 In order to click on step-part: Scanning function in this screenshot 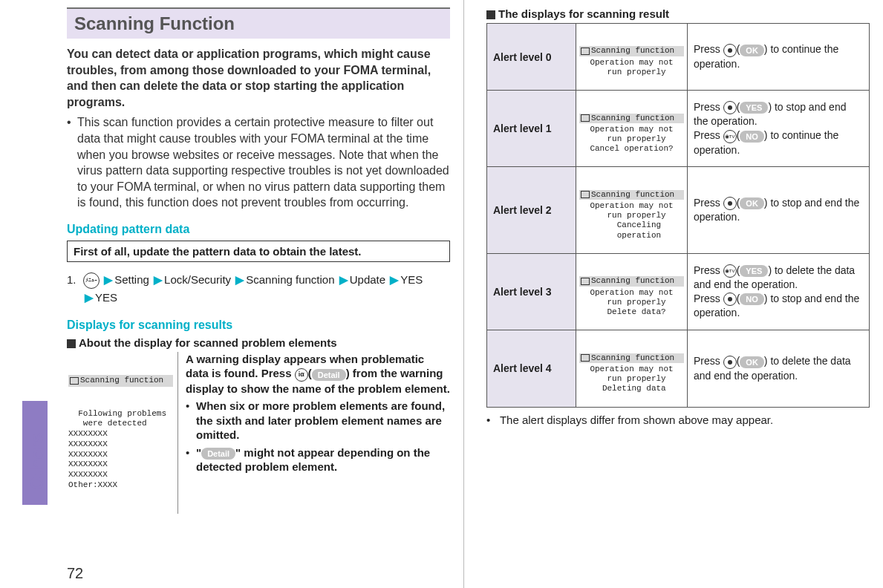, I will do `click(290, 279)`.